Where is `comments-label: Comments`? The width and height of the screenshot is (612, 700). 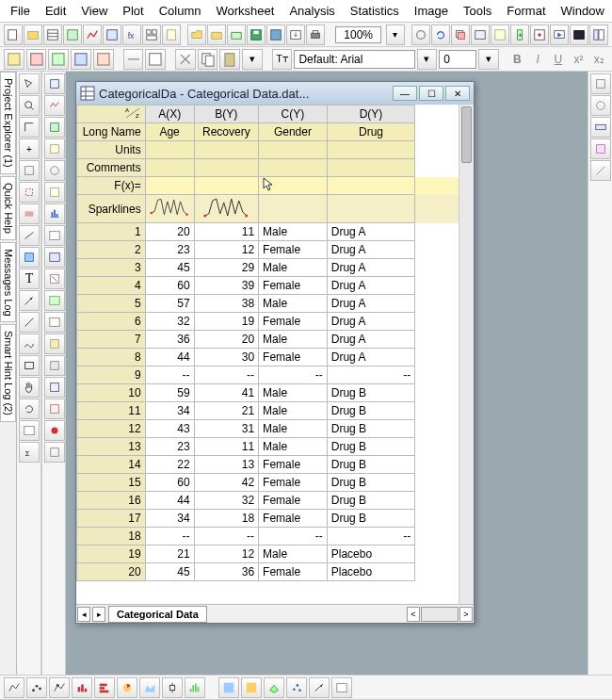
comments-label: Comments is located at coordinates (111, 168).